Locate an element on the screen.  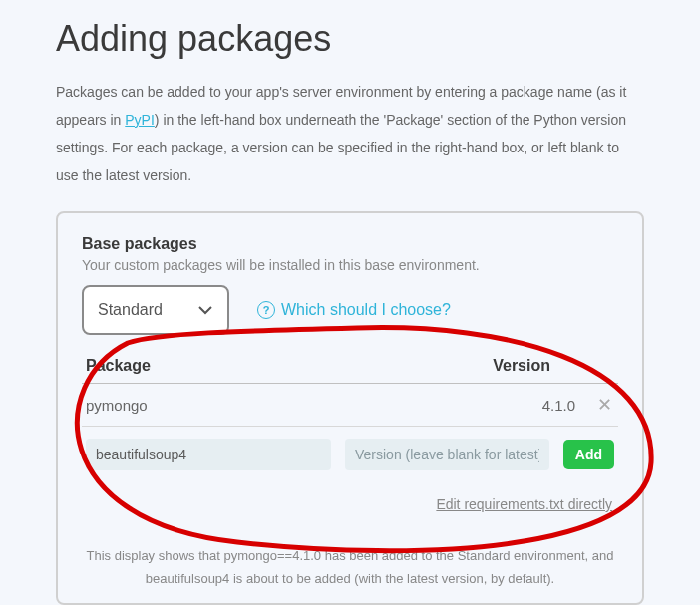
page-title: Adding packages is located at coordinates (350, 39).